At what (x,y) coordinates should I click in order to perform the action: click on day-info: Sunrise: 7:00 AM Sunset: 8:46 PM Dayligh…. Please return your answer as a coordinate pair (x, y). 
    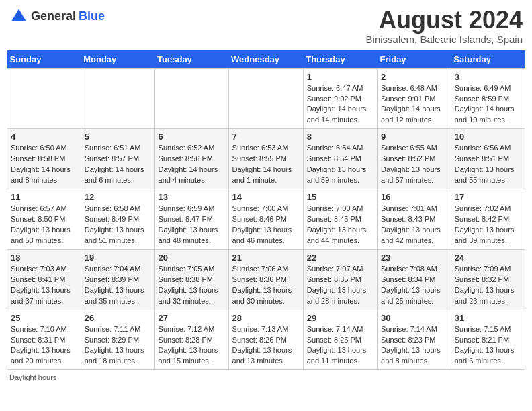
    Looking at the image, I should click on (266, 225).